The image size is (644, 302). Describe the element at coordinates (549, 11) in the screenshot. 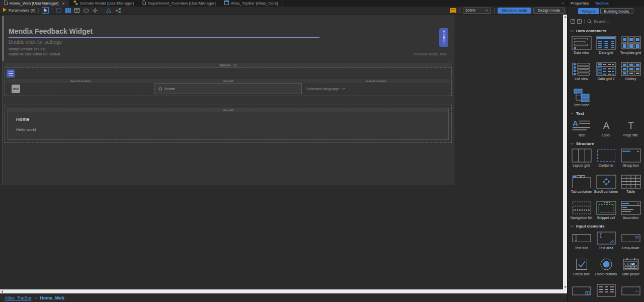

I see `design-mode-button: Design mode` at that location.